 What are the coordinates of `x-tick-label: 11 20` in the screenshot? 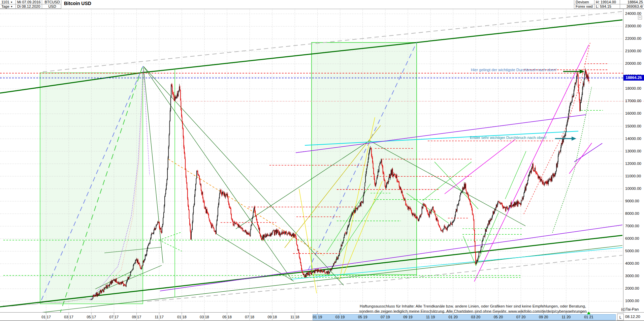 It's located at (566, 317).